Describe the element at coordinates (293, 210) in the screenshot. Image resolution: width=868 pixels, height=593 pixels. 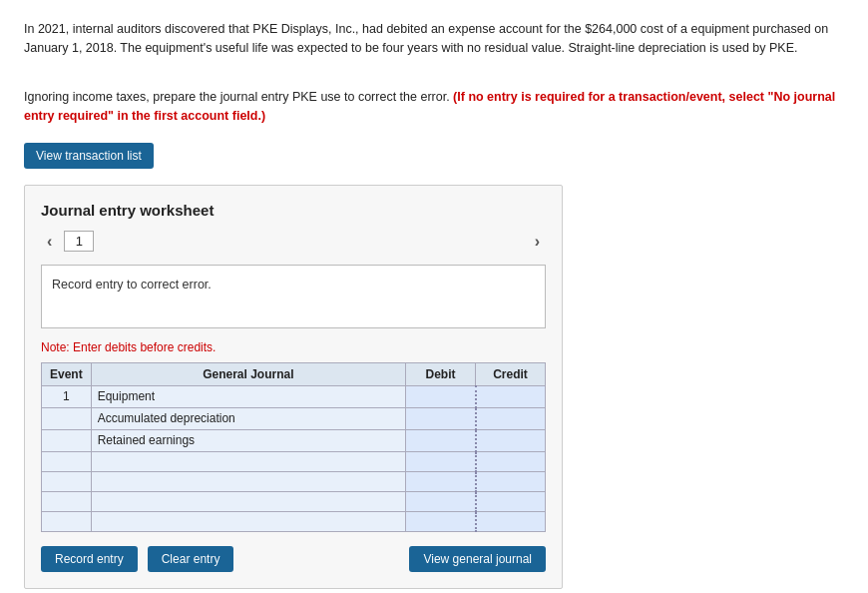
I see `worksheet-title: Journal entry worksheet` at that location.